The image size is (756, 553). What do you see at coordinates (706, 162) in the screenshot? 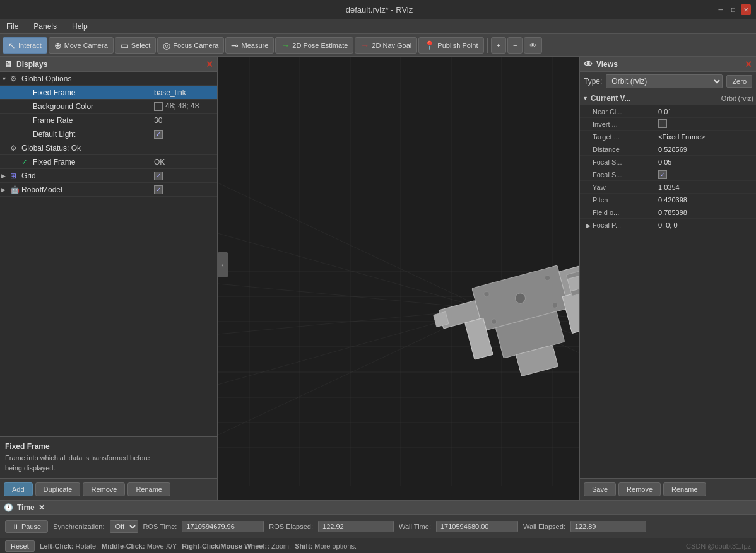
I see `focal-shape-size-value: 0.05` at bounding box center [706, 162].